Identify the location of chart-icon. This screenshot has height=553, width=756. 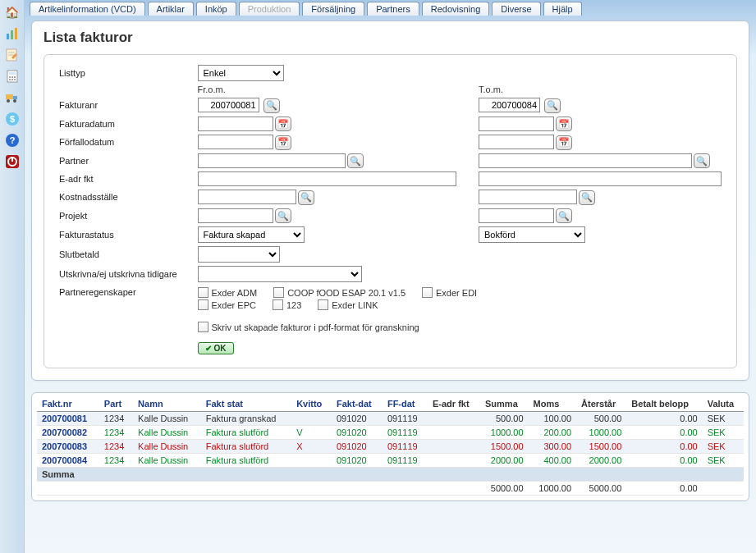
(12, 34).